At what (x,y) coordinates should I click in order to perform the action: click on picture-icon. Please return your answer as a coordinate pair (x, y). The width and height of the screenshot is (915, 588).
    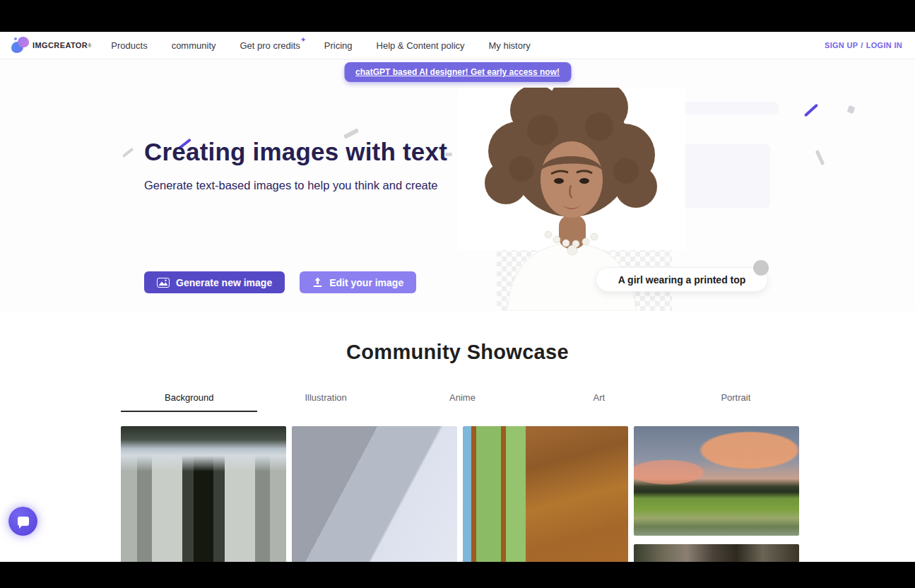
    Looking at the image, I should click on (163, 283).